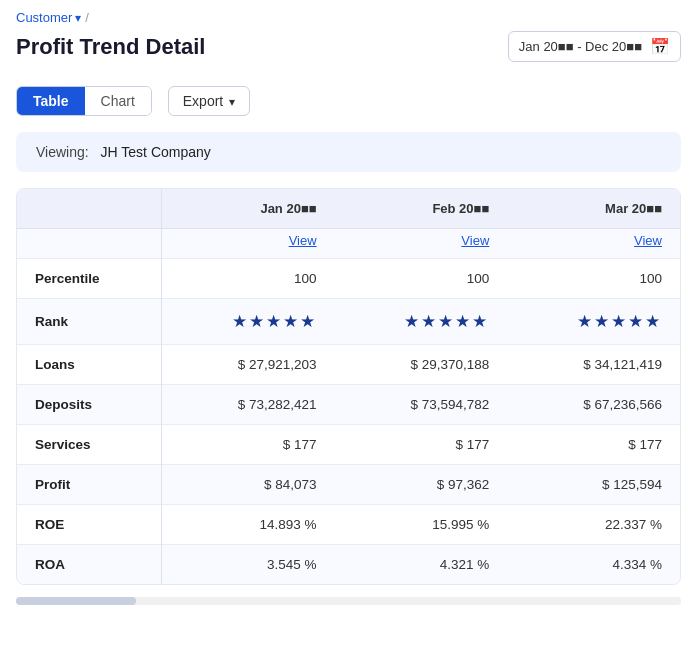 The height and width of the screenshot is (669, 697). What do you see at coordinates (594, 525) in the screenshot?
I see `cell-mar: 22.337 %` at bounding box center [594, 525].